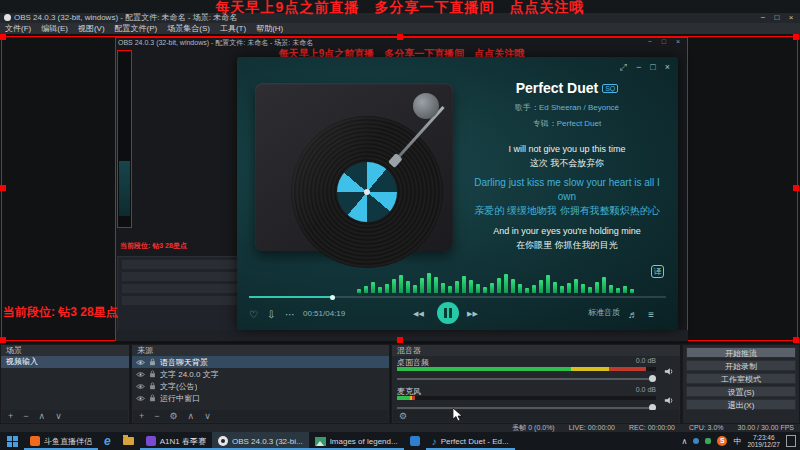 The height and width of the screenshot is (450, 800). Describe the element at coordinates (184, 362) in the screenshot. I see `source-name: 语音聊天背景` at that location.